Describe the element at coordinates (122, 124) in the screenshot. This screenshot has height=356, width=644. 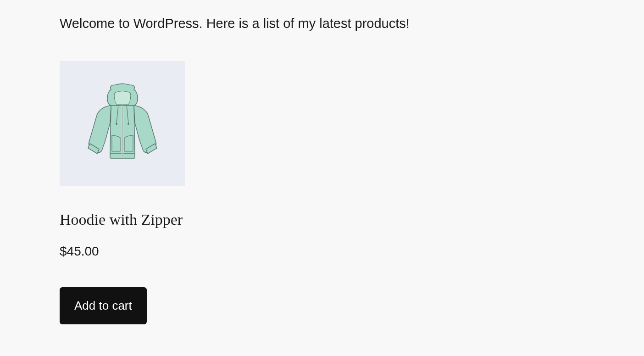
I see `hoodie-icon` at that location.